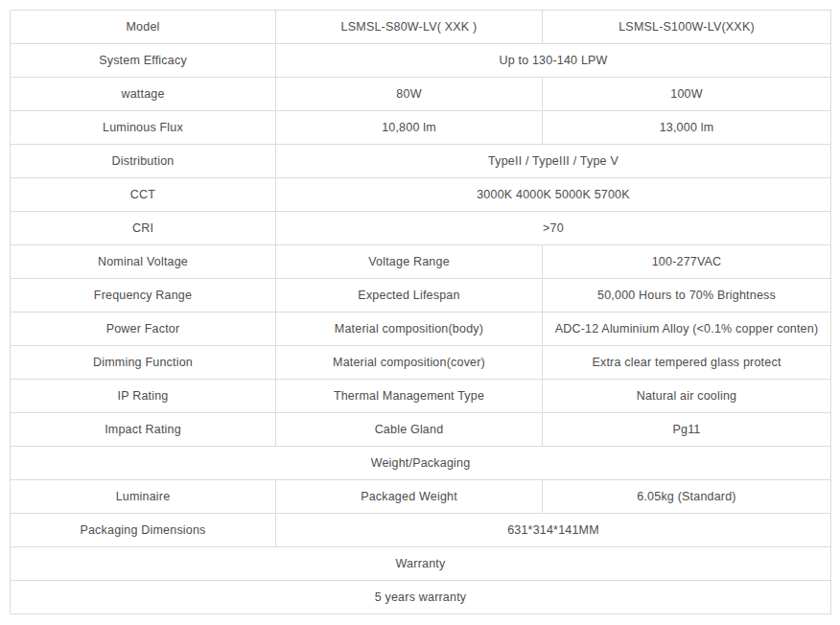 The image size is (840, 625). What do you see at coordinates (144, 362) in the screenshot?
I see `spec-label-cell: Dimming Function` at bounding box center [144, 362].